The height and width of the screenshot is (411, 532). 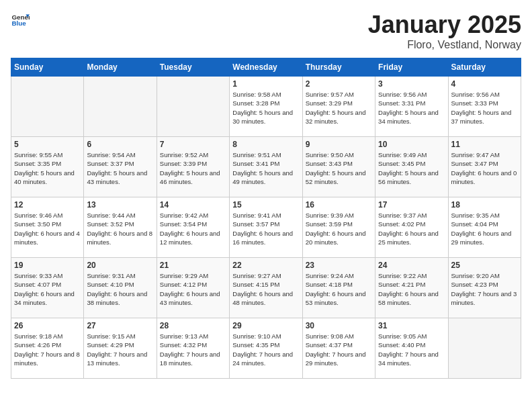 I want to click on day-number: 7, so click(x=193, y=144).